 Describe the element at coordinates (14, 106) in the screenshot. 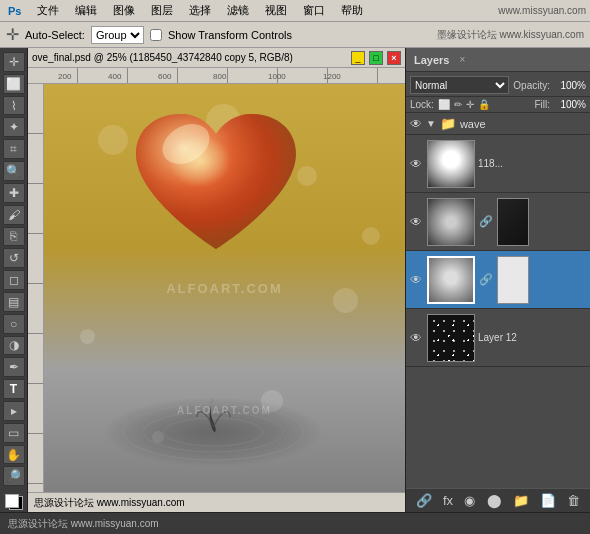

I see `lasso-tool: ⌇` at that location.